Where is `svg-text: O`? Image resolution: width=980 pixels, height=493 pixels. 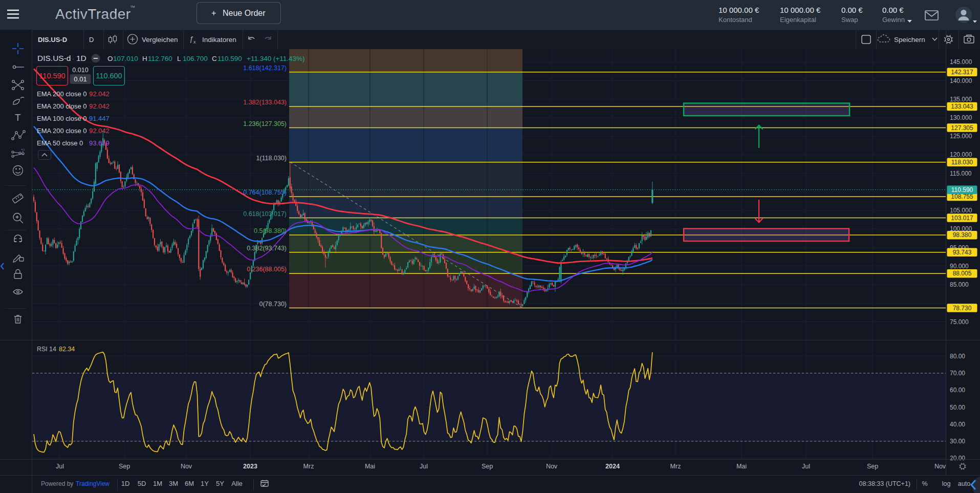
svg-text: O is located at coordinates (111, 58).